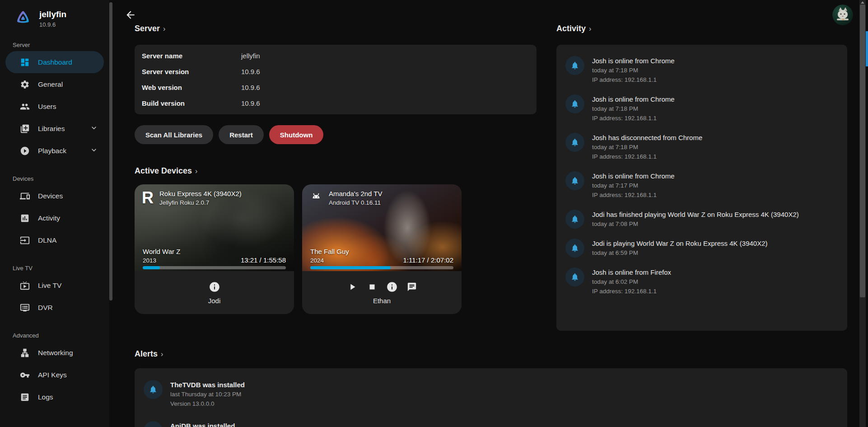 The image size is (868, 427). I want to click on live-tv-icon, so click(25, 286).